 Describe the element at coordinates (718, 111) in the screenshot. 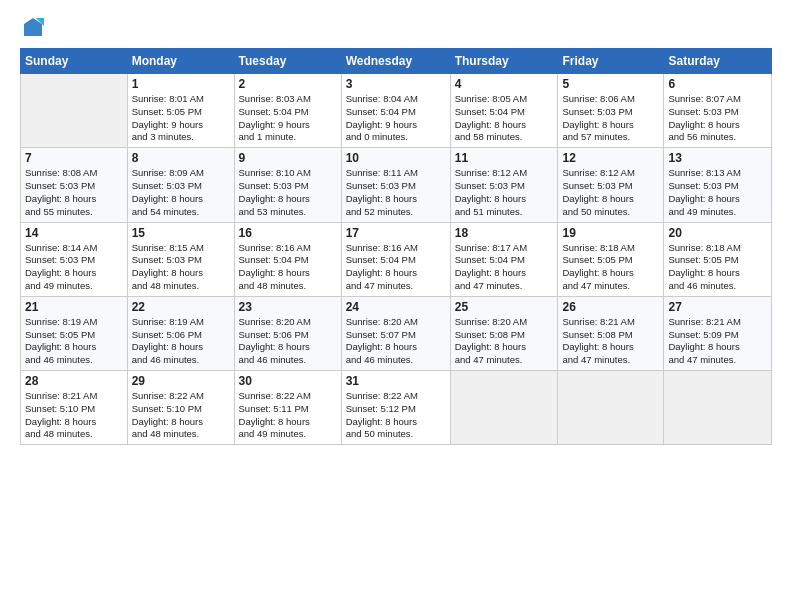

I see `day-cell: 6Sunrise: 8:07 AM Sunset: 5:03 PM Daylig…` at that location.